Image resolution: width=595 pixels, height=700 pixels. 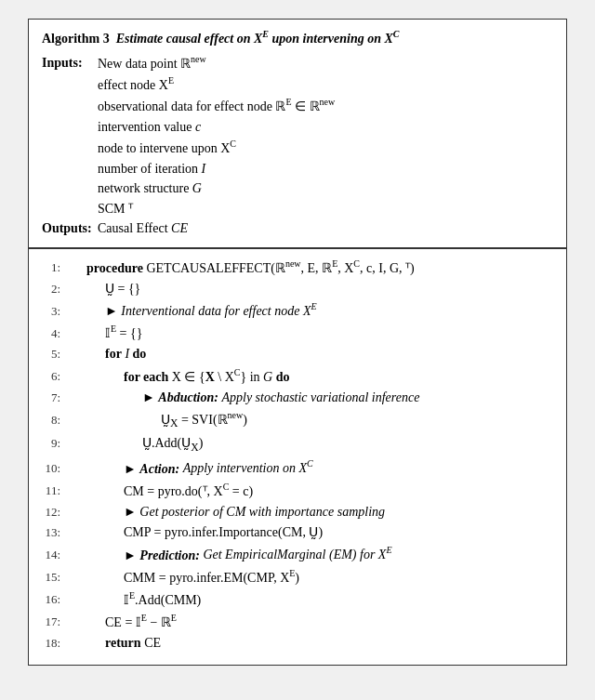 What do you see at coordinates (298, 310) in the screenshot?
I see `line-3: 3: ► Interventional data for effect node…` at bounding box center [298, 310].